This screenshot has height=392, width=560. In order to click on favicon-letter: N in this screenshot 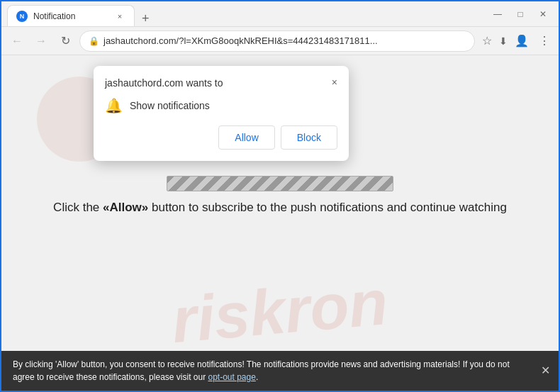, I will do `click(23, 16)`.